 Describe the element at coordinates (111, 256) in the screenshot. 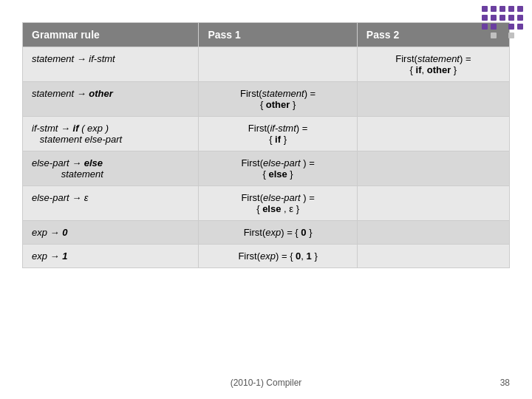

I see `rule-cell: exp → 1` at that location.